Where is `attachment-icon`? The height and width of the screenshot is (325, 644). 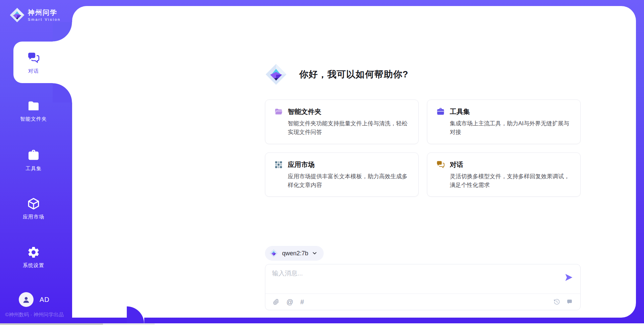 attachment-icon is located at coordinates (276, 302).